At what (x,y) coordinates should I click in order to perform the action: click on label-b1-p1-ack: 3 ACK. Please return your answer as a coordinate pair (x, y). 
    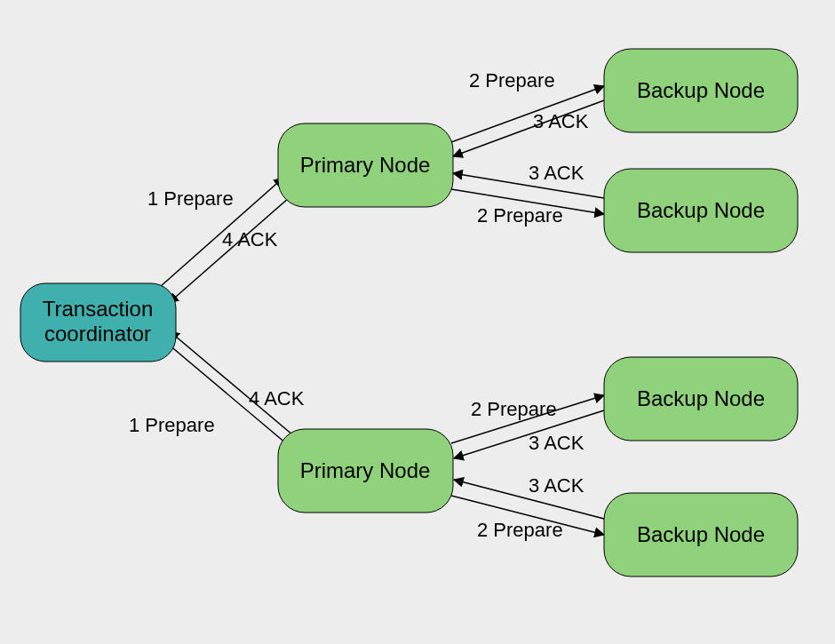
    Looking at the image, I should click on (561, 121).